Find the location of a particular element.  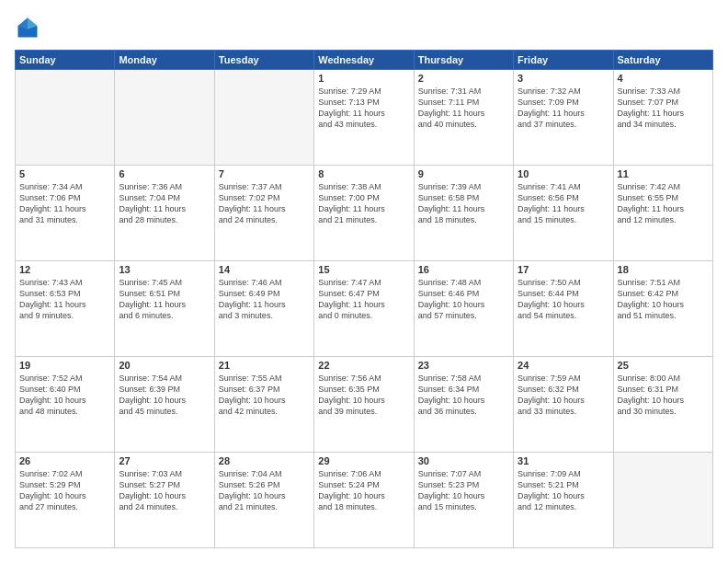

calendar-cell: 10Sunrise: 7:41 AM Sunset: 6:56 PM Dayli… is located at coordinates (563, 213).